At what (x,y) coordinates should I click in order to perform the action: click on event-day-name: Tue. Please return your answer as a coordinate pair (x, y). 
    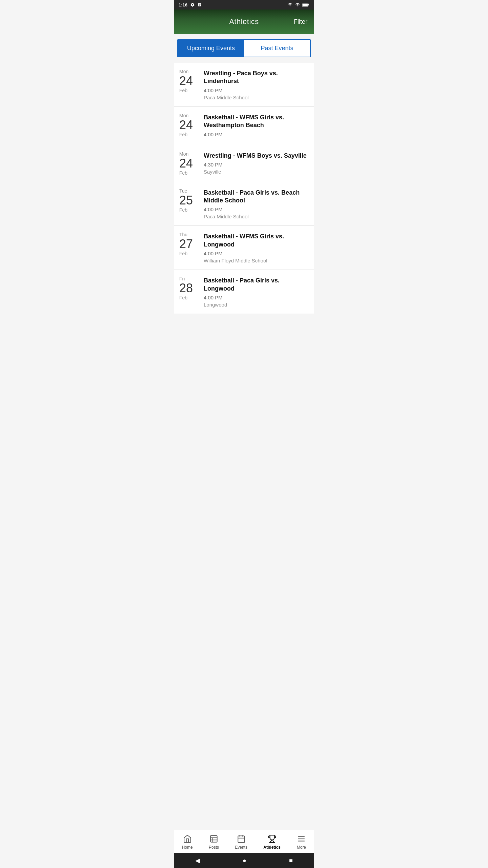
    Looking at the image, I should click on (189, 191).